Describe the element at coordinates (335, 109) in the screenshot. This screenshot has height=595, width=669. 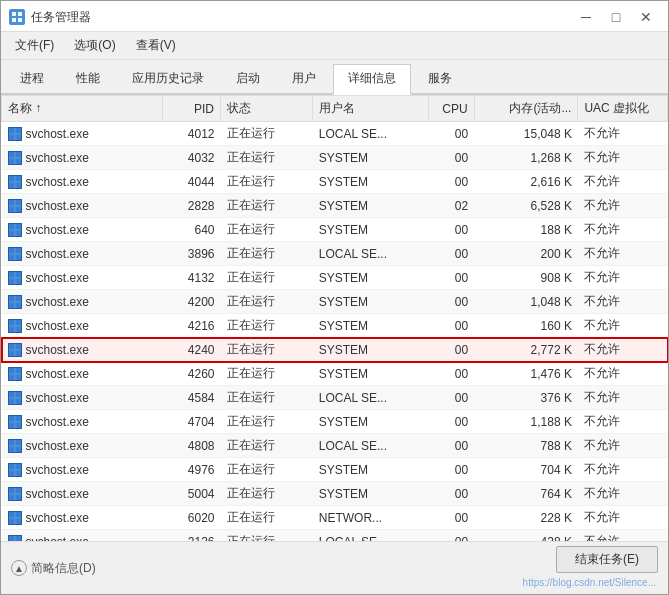
I see `table-header: 名称 ↑ PID 状态 用户名 CPU 内存(活动... UAC 虚拟化` at that location.